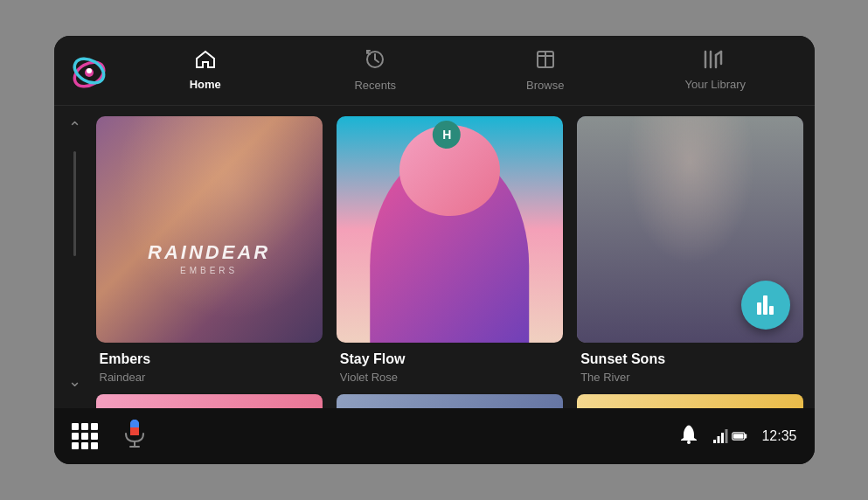 Image resolution: width=868 pixels, height=500 pixels. Describe the element at coordinates (691, 359) in the screenshot. I see `album-title-sunsetSons: Sunset Sons` at that location.